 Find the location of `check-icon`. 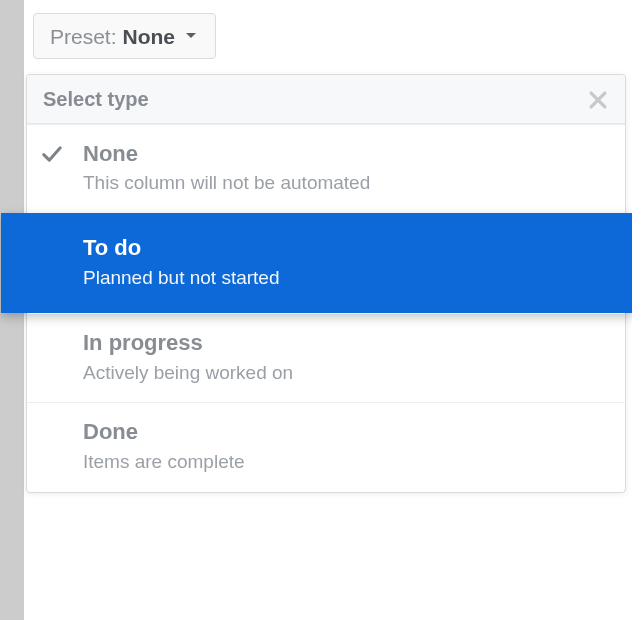

check-icon is located at coordinates (52, 154).